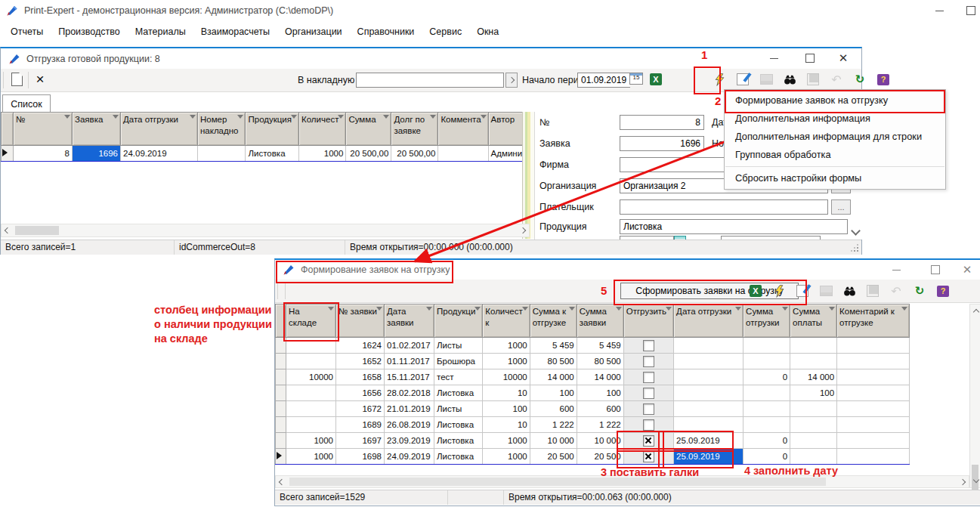 The image size is (980, 507). What do you see at coordinates (282, 482) in the screenshot?
I see `scroll-left-icon` at bounding box center [282, 482].